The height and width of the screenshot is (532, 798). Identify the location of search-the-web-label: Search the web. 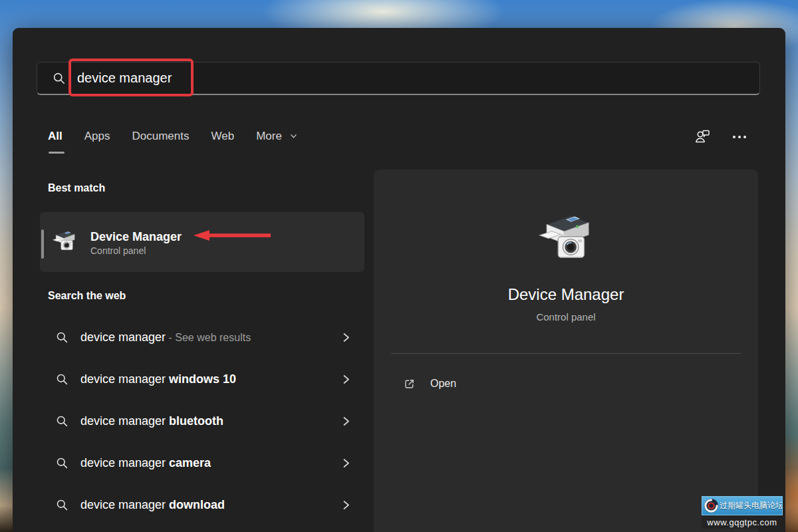
(86, 296).